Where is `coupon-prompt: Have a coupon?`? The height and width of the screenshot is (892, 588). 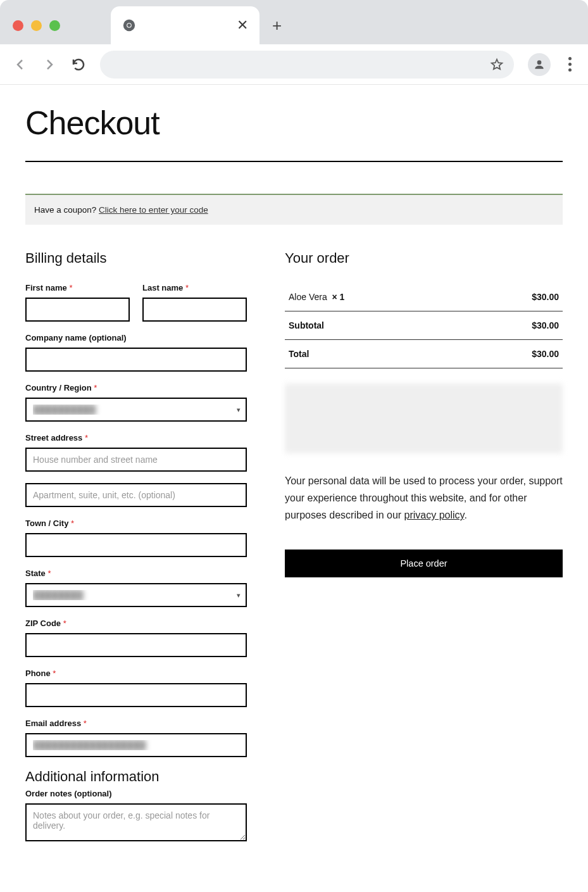
coupon-prompt: Have a coupon? is located at coordinates (65, 210).